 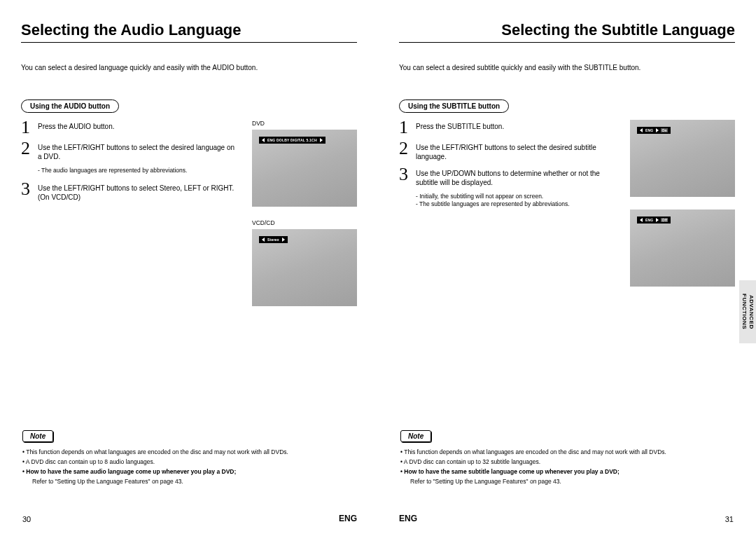 I want to click on page-title: Selecting the Audio Language, so click(x=189, y=32).